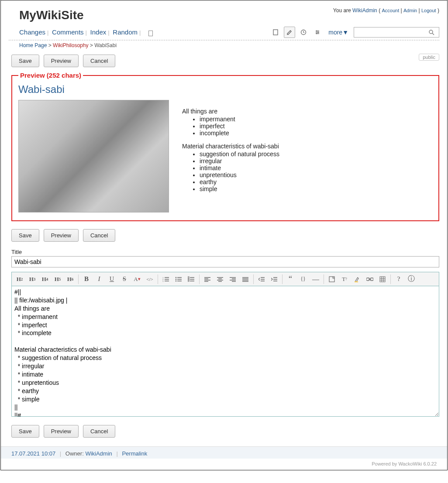 The image size is (448, 483). What do you see at coordinates (383, 279) in the screenshot?
I see `table-button` at bounding box center [383, 279].